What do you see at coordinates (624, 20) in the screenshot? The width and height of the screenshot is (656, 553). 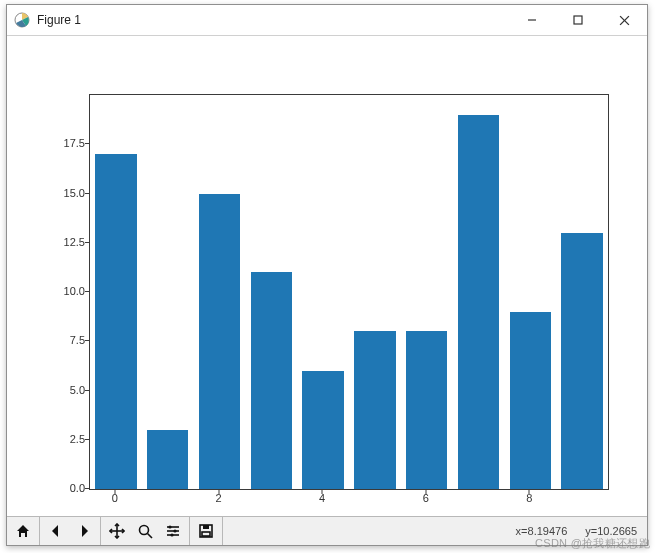 I see `close-button` at bounding box center [624, 20].